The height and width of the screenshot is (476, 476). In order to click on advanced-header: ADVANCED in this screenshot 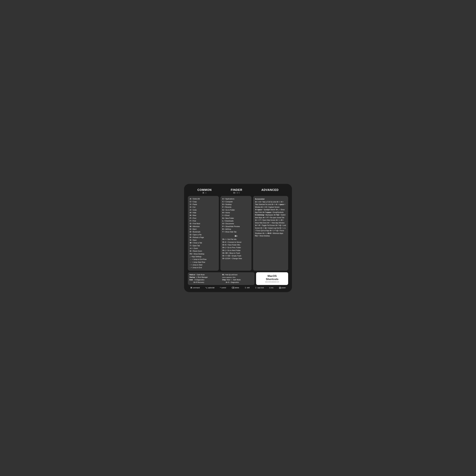, I will do `click(270, 191)`.